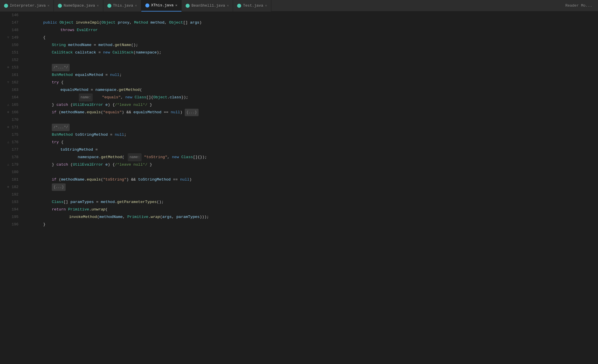 Image resolution: width=598 pixels, height=364 pixels. I want to click on var-methodname-195: methodName, so click(111, 217).